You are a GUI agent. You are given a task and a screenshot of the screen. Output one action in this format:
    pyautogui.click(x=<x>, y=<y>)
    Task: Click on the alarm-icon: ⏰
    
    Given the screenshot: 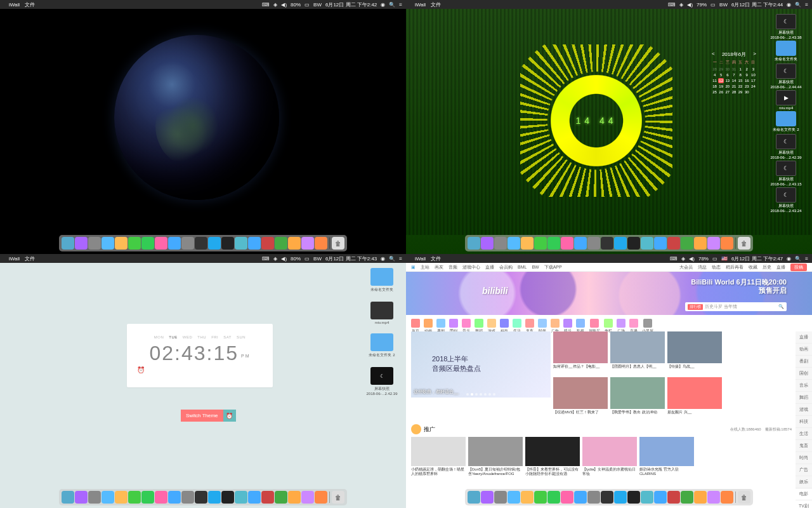 What is the action you would take?
    pyautogui.click(x=141, y=370)
    